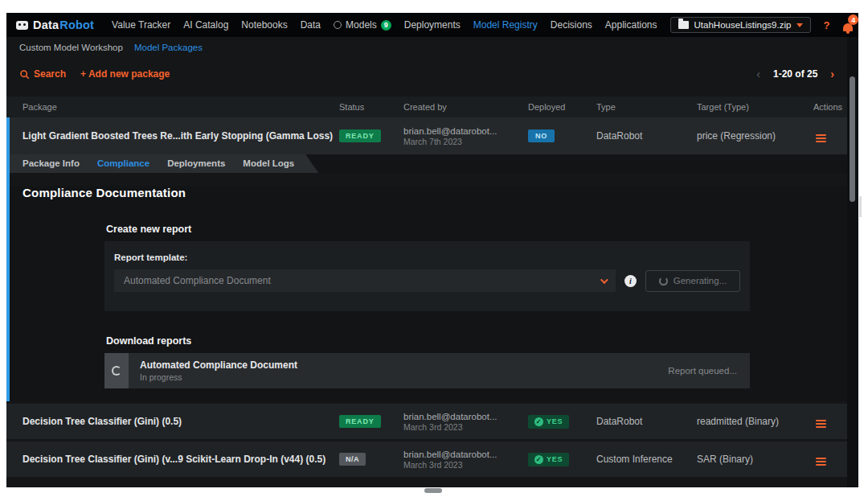 Image resolution: width=868 pixels, height=497 pixels. I want to click on report-name: Automated Compliance Document, so click(219, 365).